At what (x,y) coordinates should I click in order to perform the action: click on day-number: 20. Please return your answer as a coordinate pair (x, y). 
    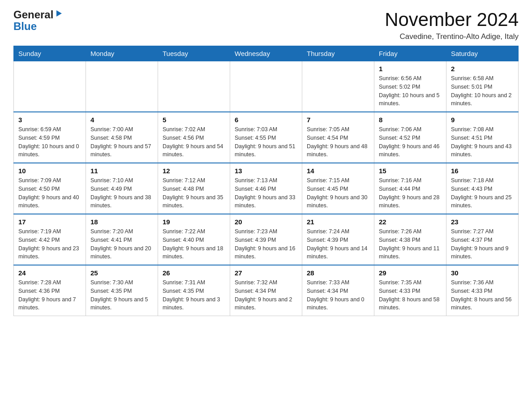
    Looking at the image, I should click on (266, 222).